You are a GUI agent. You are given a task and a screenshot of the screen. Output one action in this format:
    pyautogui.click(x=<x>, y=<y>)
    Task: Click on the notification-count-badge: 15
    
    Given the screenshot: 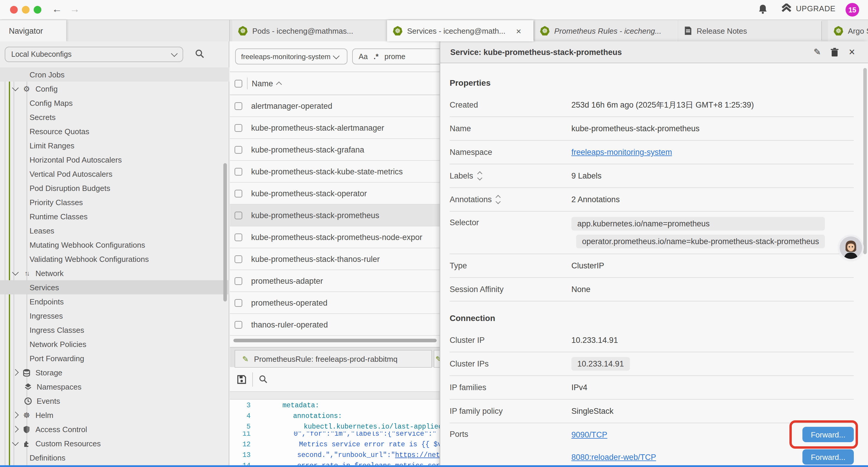 What is the action you would take?
    pyautogui.click(x=852, y=10)
    